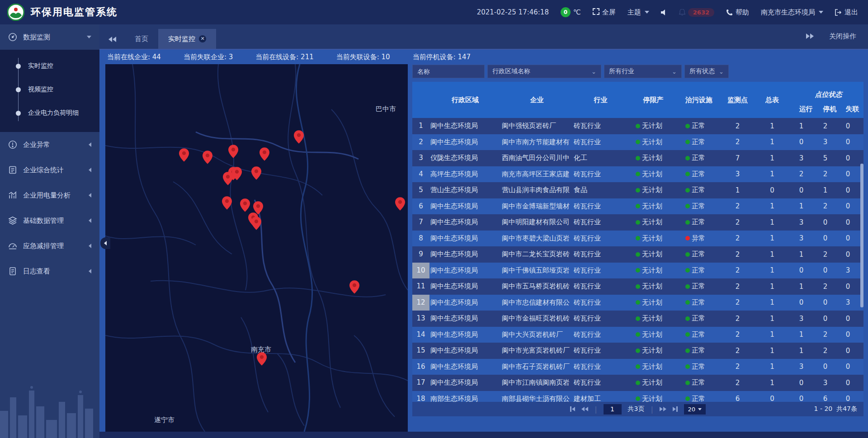  What do you see at coordinates (738, 13) in the screenshot?
I see `help-button: 帮助` at bounding box center [738, 13].